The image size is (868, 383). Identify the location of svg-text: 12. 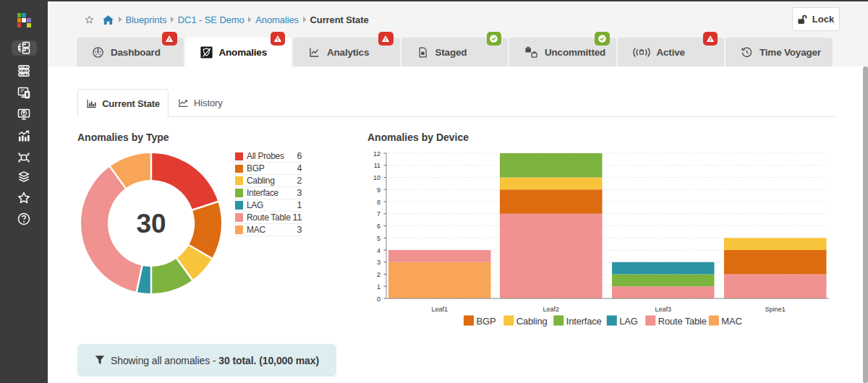
(377, 154).